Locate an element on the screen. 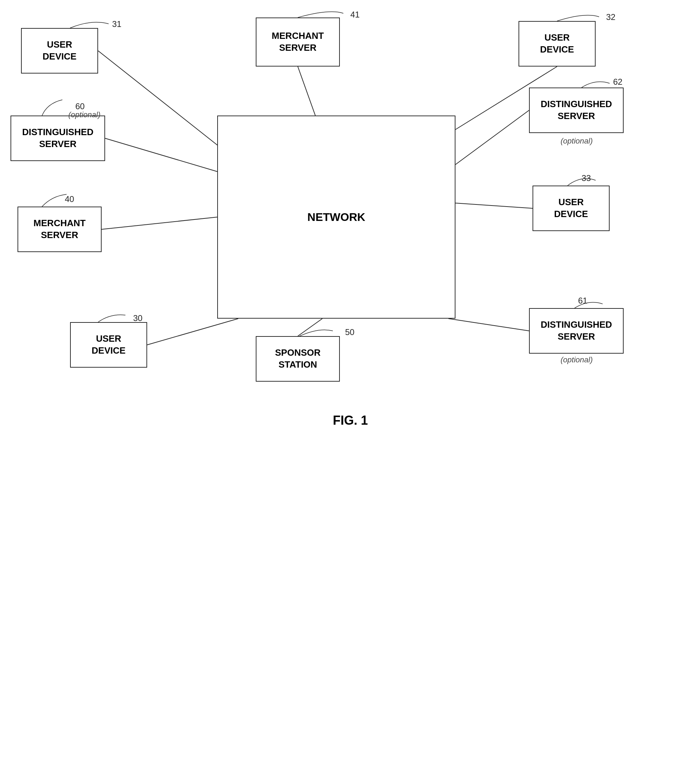 The image size is (700, 772). node-user-device-33: USERDEVICE is located at coordinates (571, 208).